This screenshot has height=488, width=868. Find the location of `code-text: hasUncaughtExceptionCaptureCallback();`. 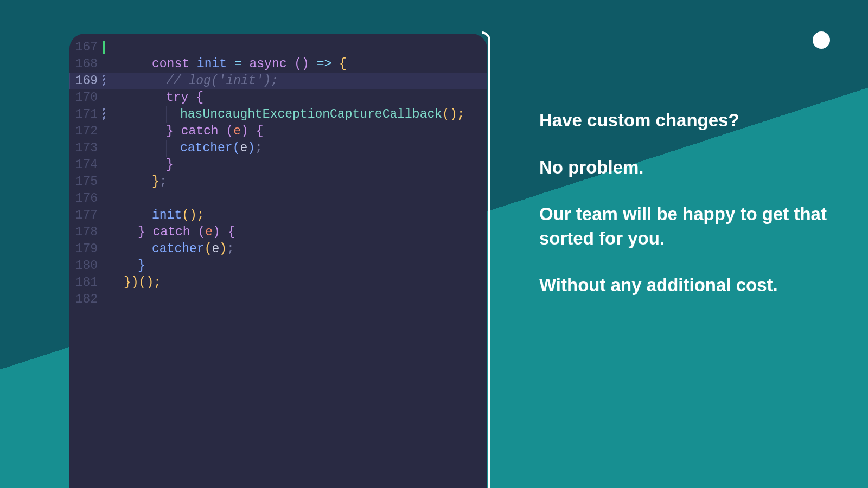

code-text: hasUncaughtExceptionCaptureCallback(); is located at coordinates (286, 115).